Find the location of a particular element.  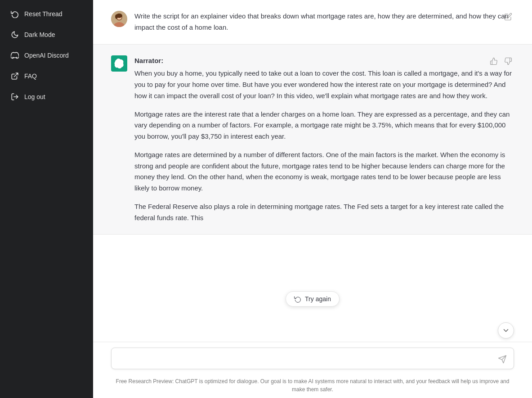

send-button is located at coordinates (502, 359).